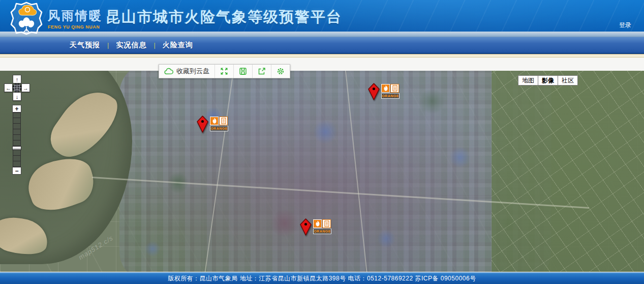 The width and height of the screenshot is (644, 284). I want to click on fullscreen-icon, so click(224, 71).